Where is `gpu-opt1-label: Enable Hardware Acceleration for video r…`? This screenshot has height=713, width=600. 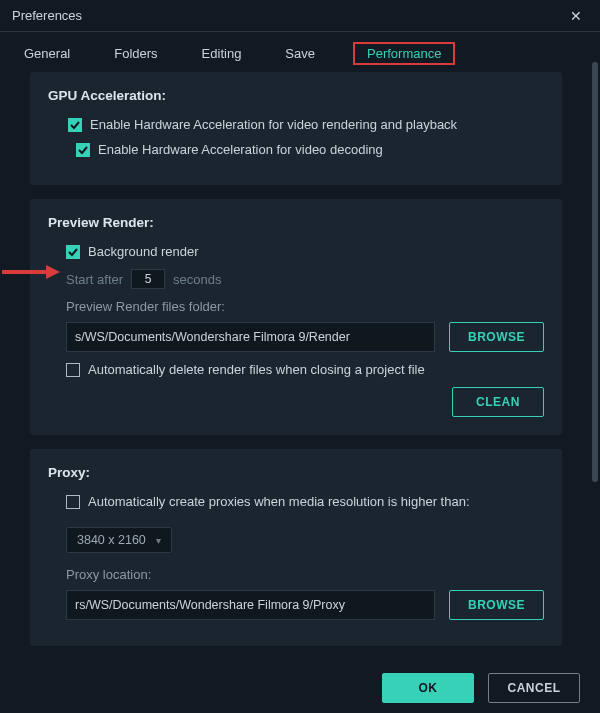 gpu-opt1-label: Enable Hardware Acceleration for video r… is located at coordinates (274, 124).